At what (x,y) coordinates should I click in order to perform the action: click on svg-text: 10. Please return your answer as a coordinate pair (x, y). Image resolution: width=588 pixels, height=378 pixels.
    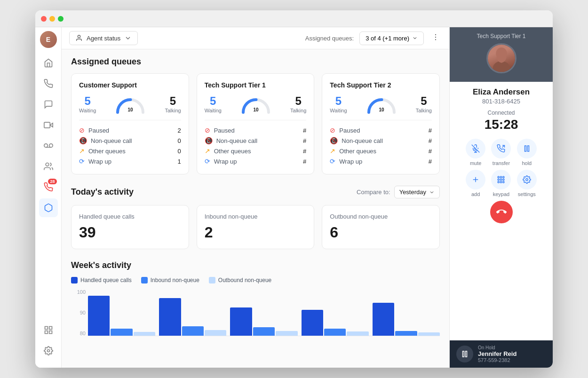
    Looking at the image, I should click on (381, 110).